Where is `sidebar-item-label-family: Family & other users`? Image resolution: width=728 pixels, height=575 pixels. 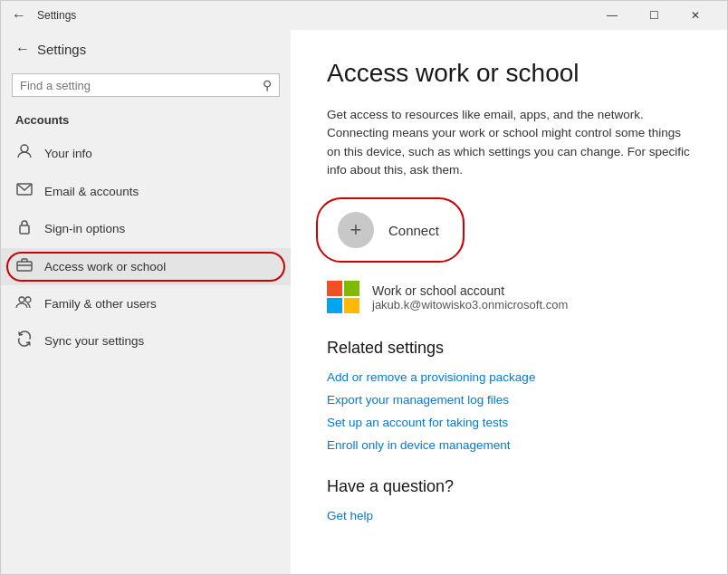
sidebar-item-label-family: Family & other users is located at coordinates (101, 304).